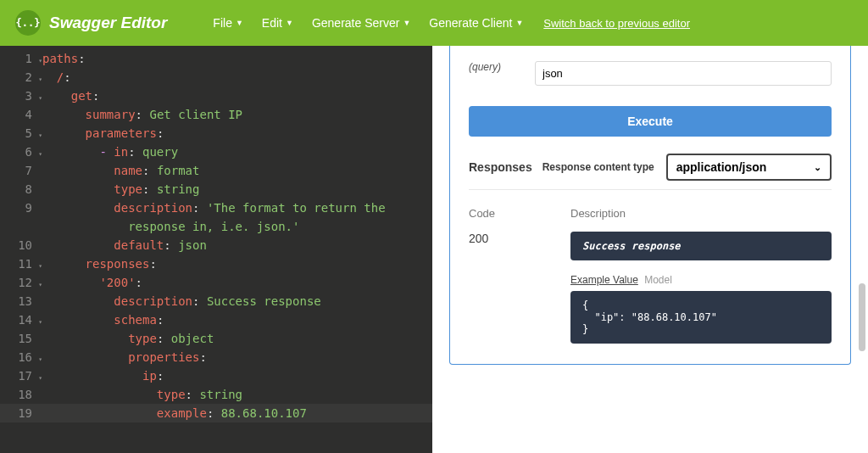 This screenshot has height=453, width=868. I want to click on editor-line: 13 description: Success response, so click(216, 301).